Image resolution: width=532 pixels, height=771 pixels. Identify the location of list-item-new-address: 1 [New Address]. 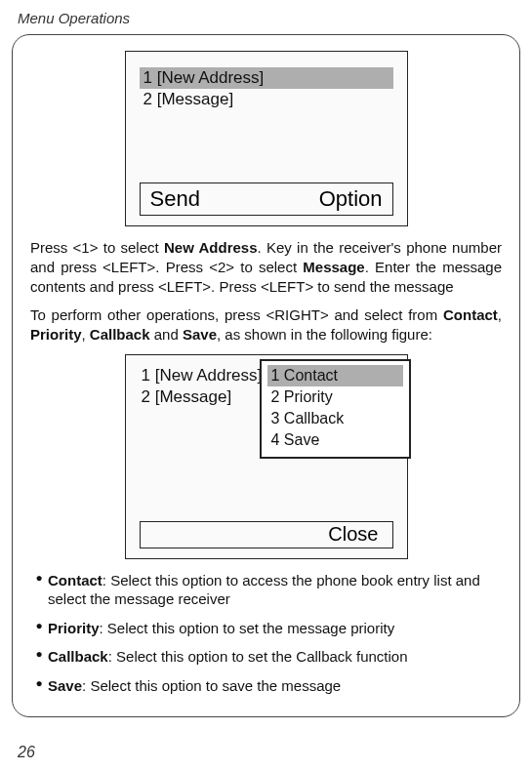
(266, 78).